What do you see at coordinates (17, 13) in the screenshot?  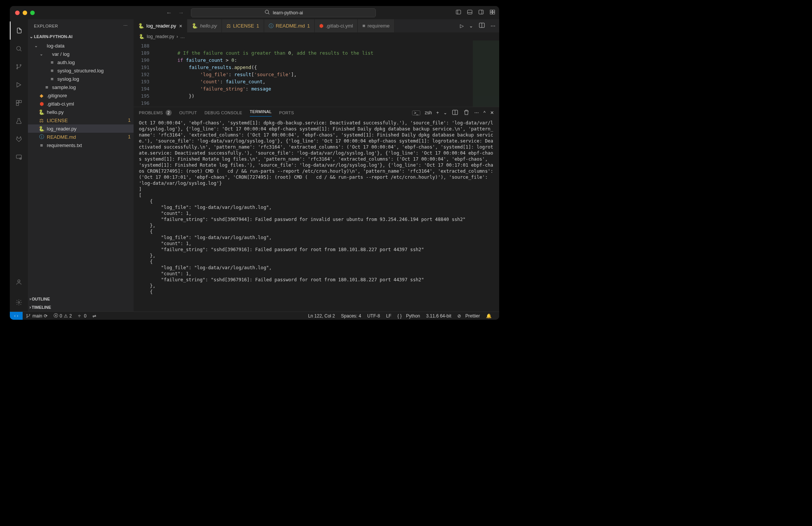 I see `close-window-button` at bounding box center [17, 13].